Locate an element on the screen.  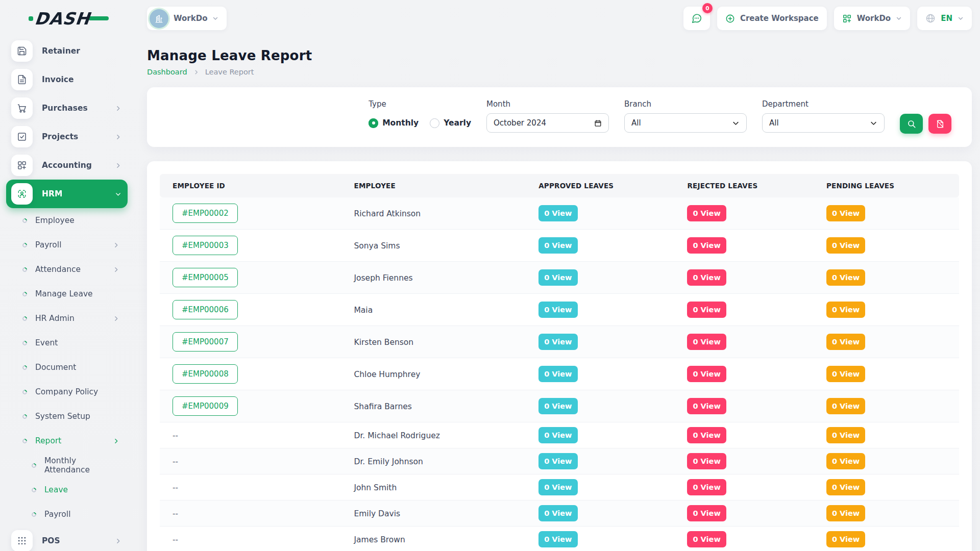
employee-id-badge: #EMP00007 is located at coordinates (205, 342).